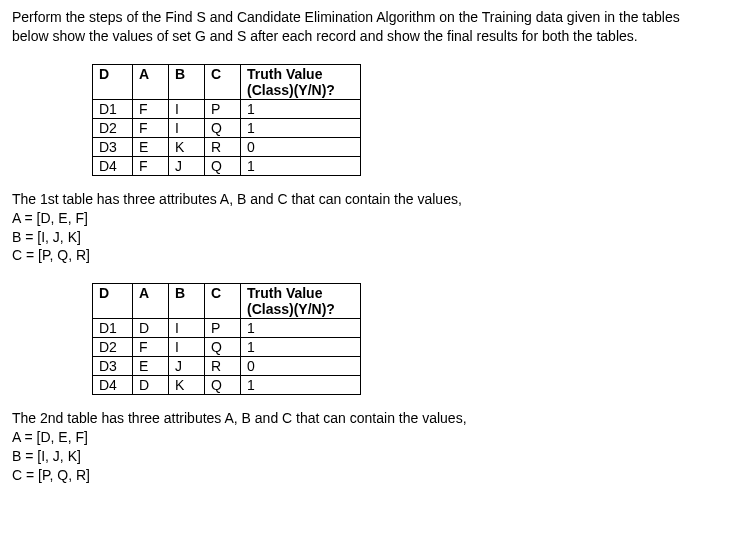  I want to click on desc1-line1: The 1st table has three attributes A, B …, so click(364, 200).